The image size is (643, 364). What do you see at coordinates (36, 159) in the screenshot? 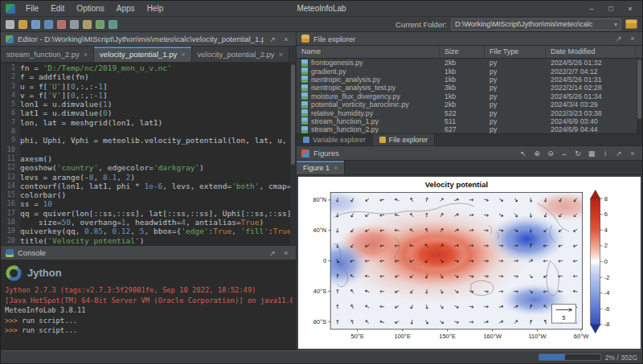
I see `code-text: axesm()` at bounding box center [36, 159].